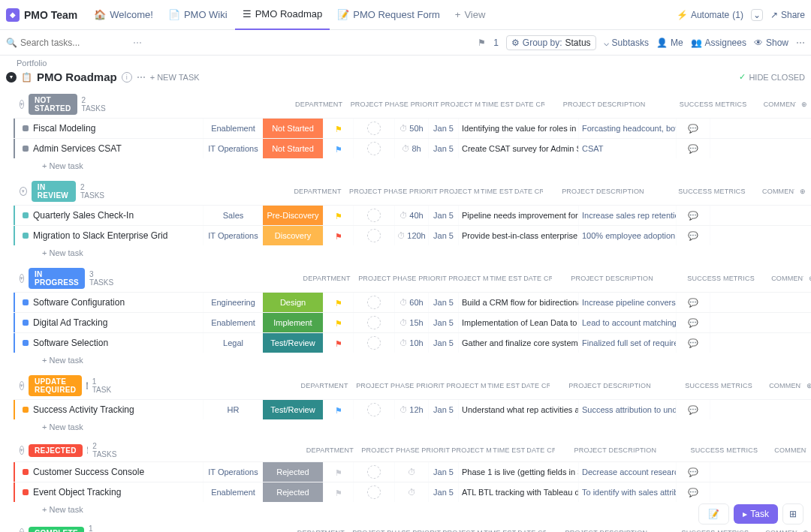  I want to click on phase-cell: Pre-Discovery, so click(293, 215).